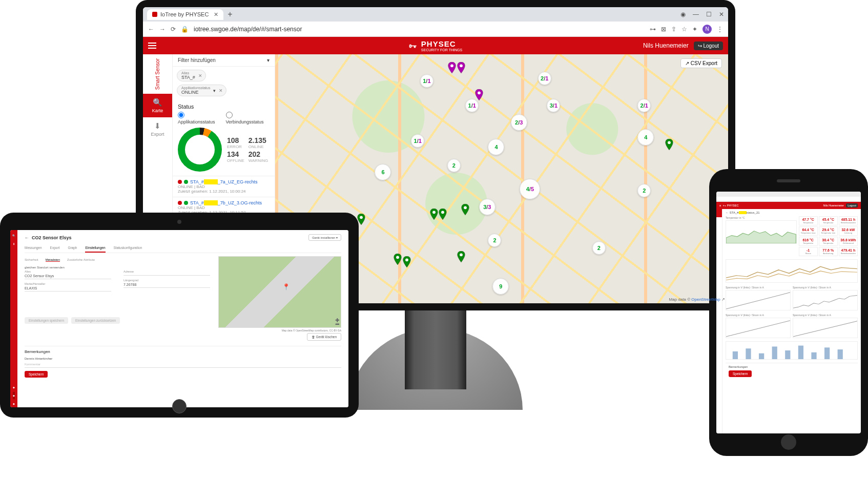  Describe the element at coordinates (167, 285) in the screenshot. I see `longitude-field: 7.26788` at that location.